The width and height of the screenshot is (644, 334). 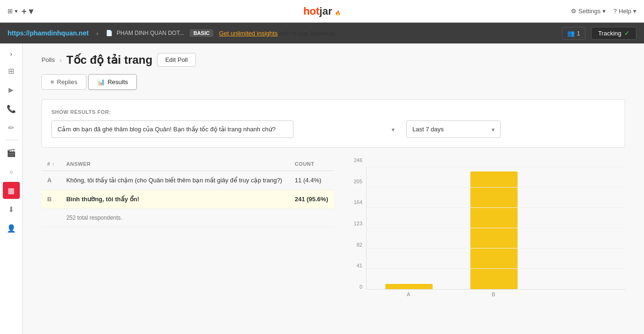 What do you see at coordinates (188, 199) in the screenshot?
I see `table-row-highlighted: B Bình thường, tôi thấy ổn! 241 (95.6%)` at bounding box center [188, 199].